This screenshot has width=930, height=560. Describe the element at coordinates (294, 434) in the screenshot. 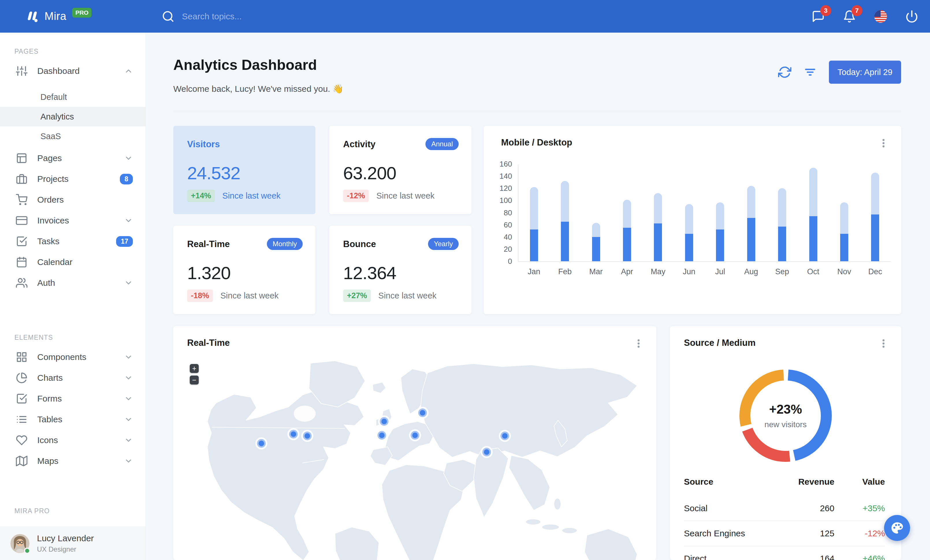

I see `map-marker-ring` at that location.